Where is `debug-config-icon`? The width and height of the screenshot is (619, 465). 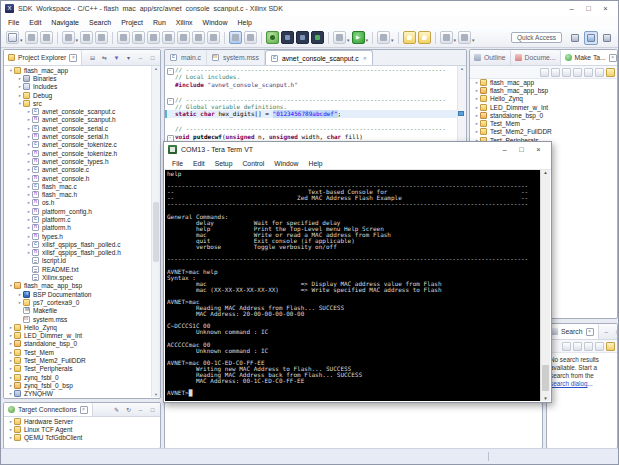 debug-config-icon is located at coordinates (68, 38).